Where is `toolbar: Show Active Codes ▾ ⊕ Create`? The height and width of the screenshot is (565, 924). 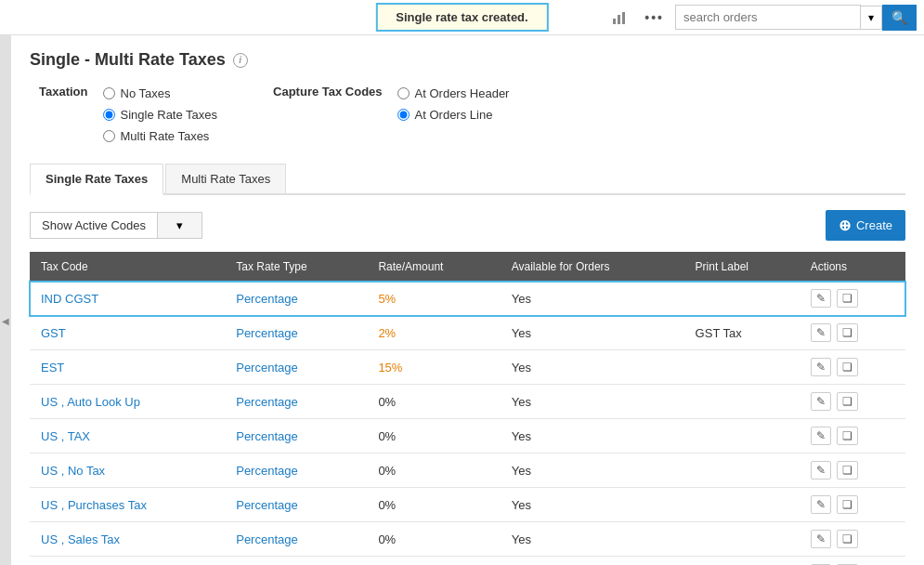 toolbar: Show Active Codes ▾ ⊕ Create is located at coordinates (468, 225).